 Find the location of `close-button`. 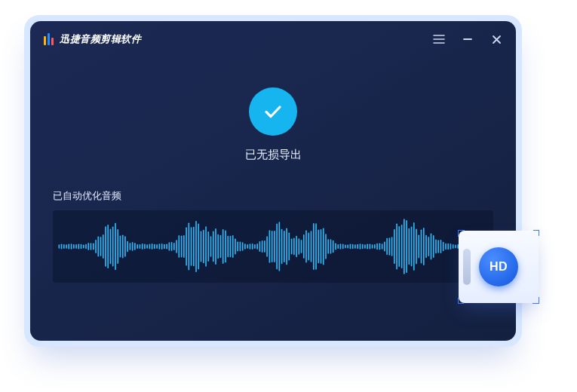

close-button is located at coordinates (496, 39).